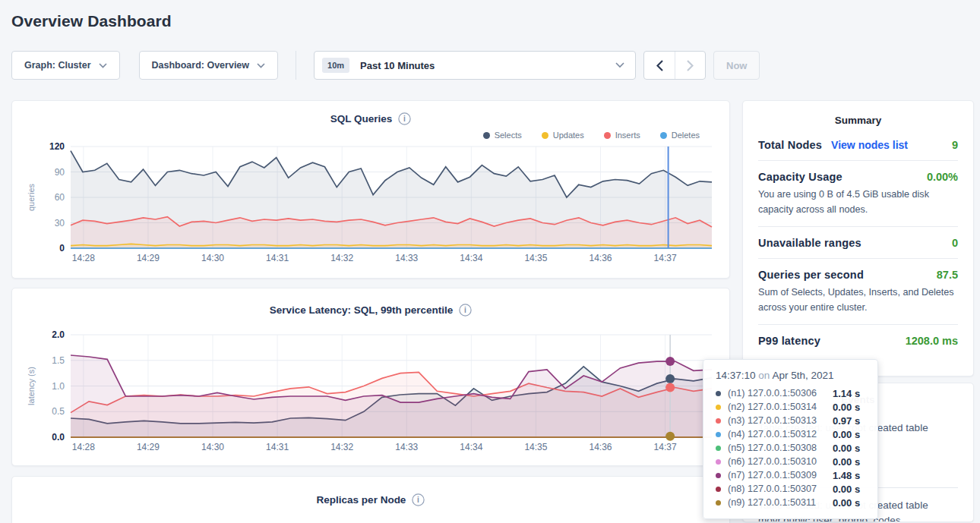  I want to click on summary-value: 87.5, so click(947, 275).